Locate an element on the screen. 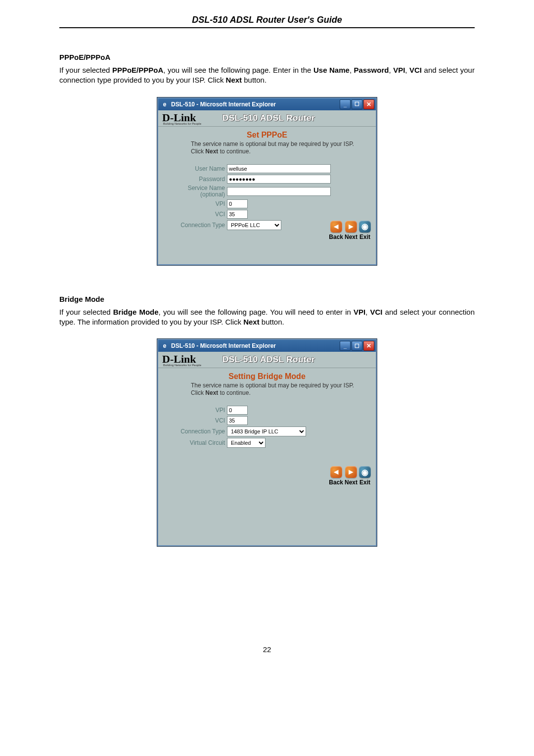  text: , you will see the following page. Enter… is located at coordinates (238, 70).